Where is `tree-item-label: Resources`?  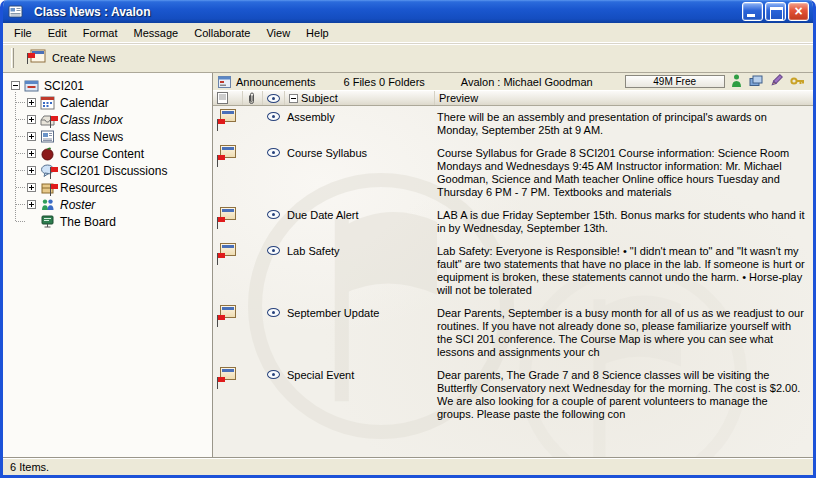 tree-item-label: Resources is located at coordinates (88, 188).